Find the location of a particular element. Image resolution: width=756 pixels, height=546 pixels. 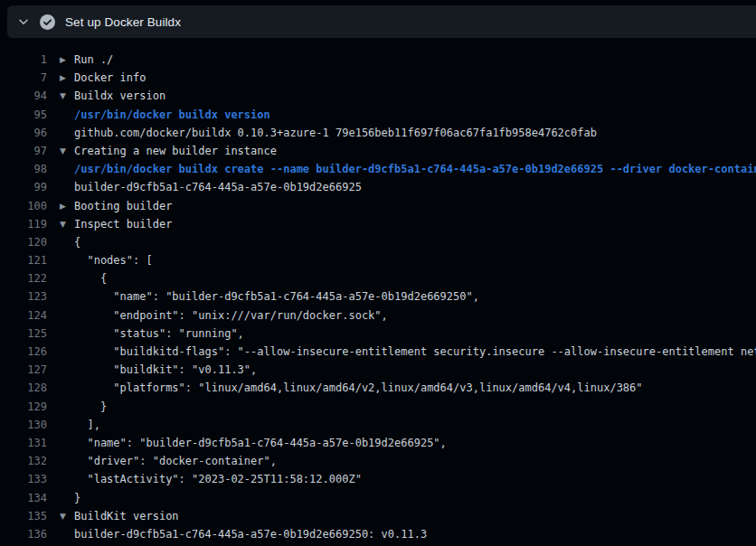

line-number: 125 is located at coordinates (24, 334).